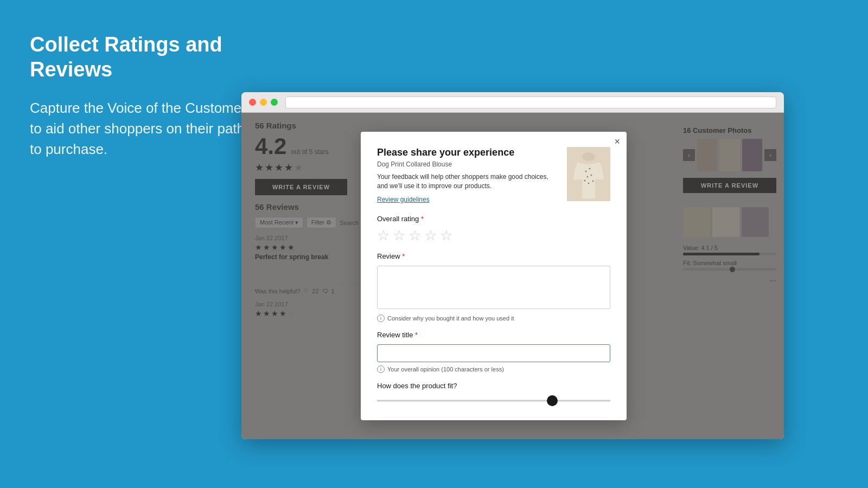 This screenshot has height=488, width=868. What do you see at coordinates (381, 318) in the screenshot?
I see `hint-icon: i` at bounding box center [381, 318].